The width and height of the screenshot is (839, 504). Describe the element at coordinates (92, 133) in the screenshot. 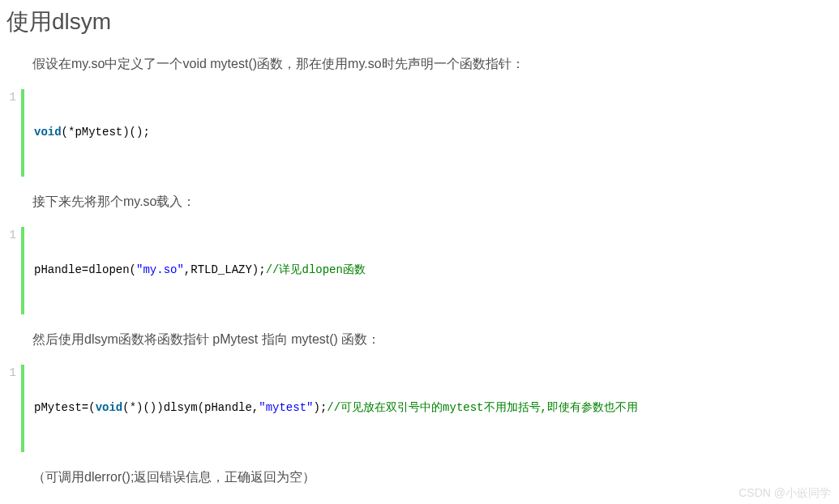

I see `code-line: void(*pMytest)();` at that location.